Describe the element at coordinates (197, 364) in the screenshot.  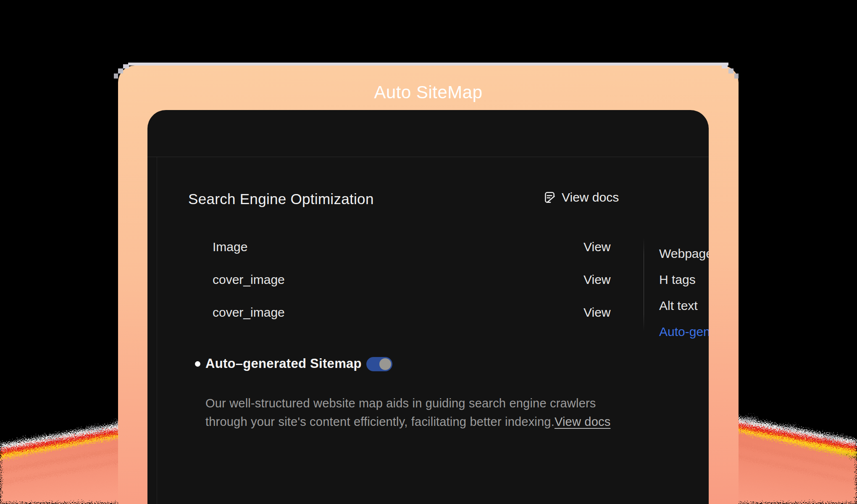
I see `bullet-dot-icon` at that location.